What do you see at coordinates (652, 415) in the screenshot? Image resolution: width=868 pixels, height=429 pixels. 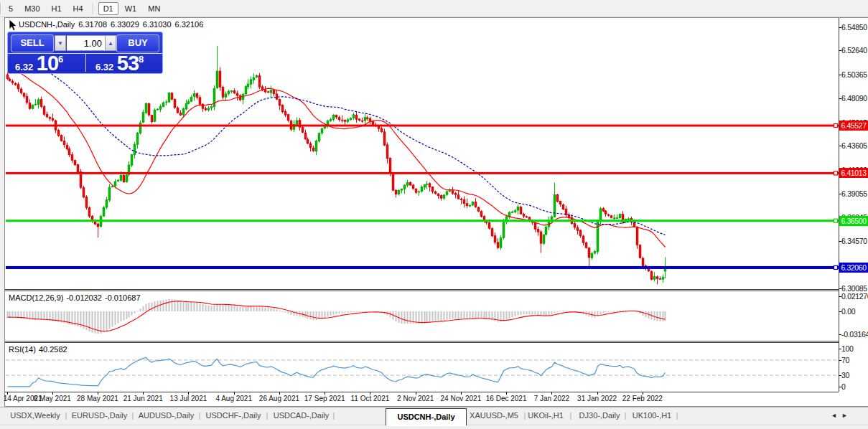 I see `tab-uk100-h1: UK100-,H1` at bounding box center [652, 415].